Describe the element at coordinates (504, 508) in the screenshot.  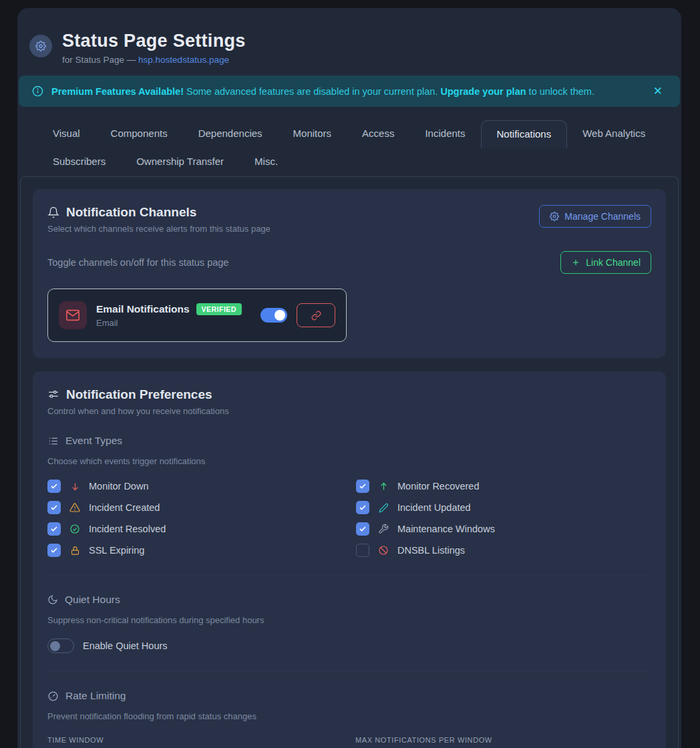
I see `event-incident-updated: Incident Updated` at that location.